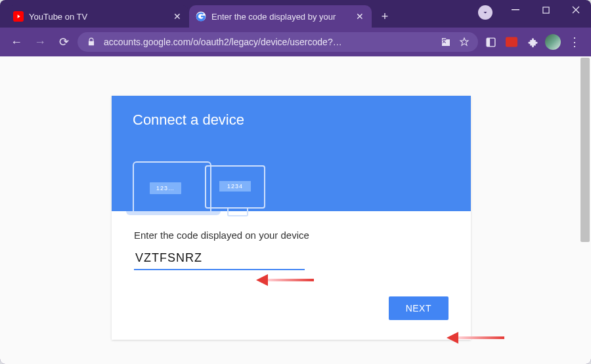 This screenshot has width=591, height=364. I want to click on tab-search-button, so click(485, 12).